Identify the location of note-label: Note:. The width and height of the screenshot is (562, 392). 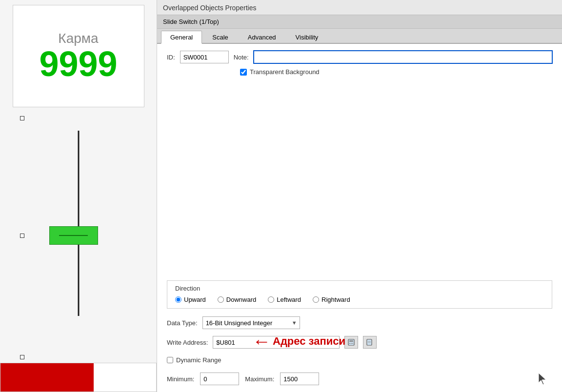
(241, 58).